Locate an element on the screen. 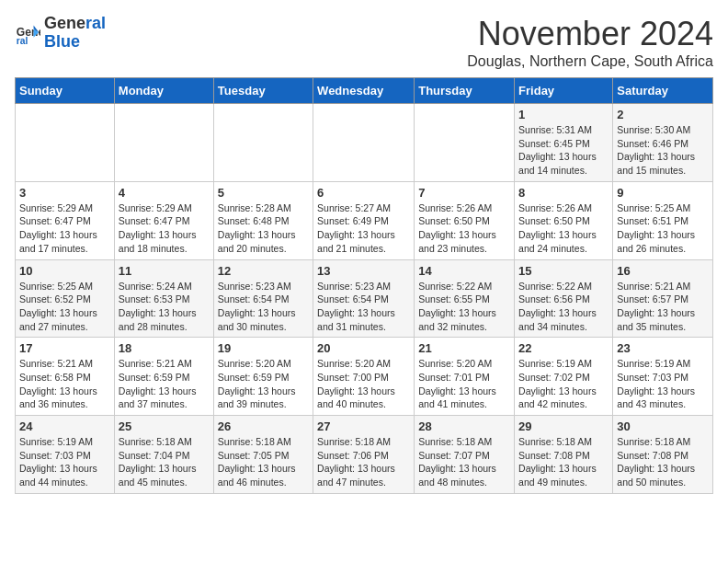  calendar-header-row: SundayMondayTuesdayWednesdayThursdayFrid… is located at coordinates (364, 91).